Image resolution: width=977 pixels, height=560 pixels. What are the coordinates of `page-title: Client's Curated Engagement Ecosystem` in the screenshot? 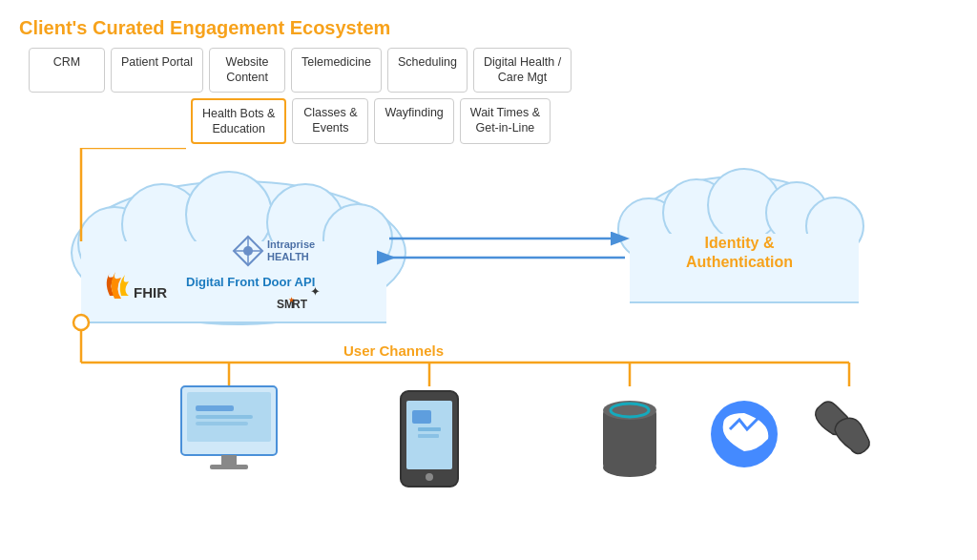 It's located at (488, 29).